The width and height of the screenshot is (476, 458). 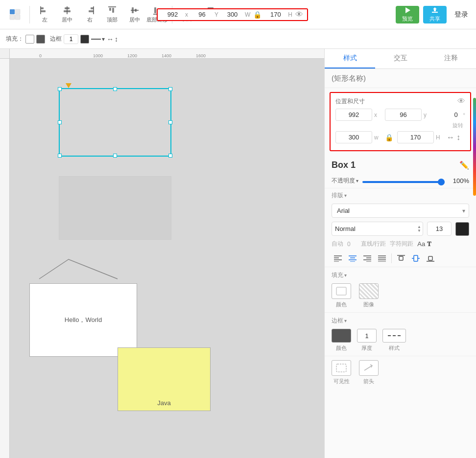 What do you see at coordinates (461, 15) in the screenshot?
I see `login-btn: 登录` at bounding box center [461, 15].